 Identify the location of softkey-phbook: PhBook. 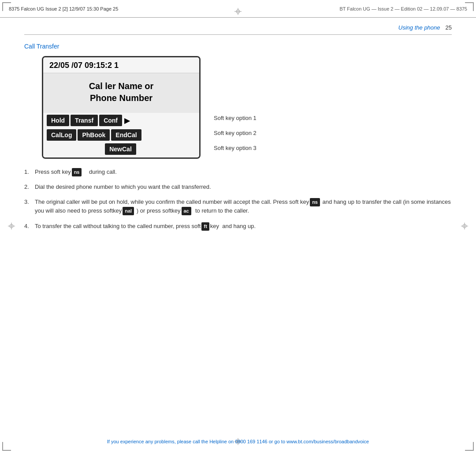
(93, 135).